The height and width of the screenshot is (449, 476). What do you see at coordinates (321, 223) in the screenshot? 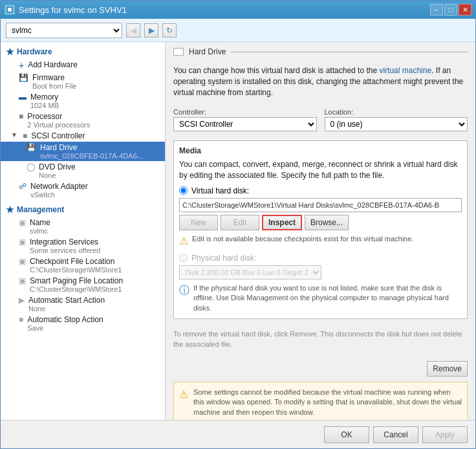
I see `disk-action-buttons: New Edit Inspect Browse...` at bounding box center [321, 223].